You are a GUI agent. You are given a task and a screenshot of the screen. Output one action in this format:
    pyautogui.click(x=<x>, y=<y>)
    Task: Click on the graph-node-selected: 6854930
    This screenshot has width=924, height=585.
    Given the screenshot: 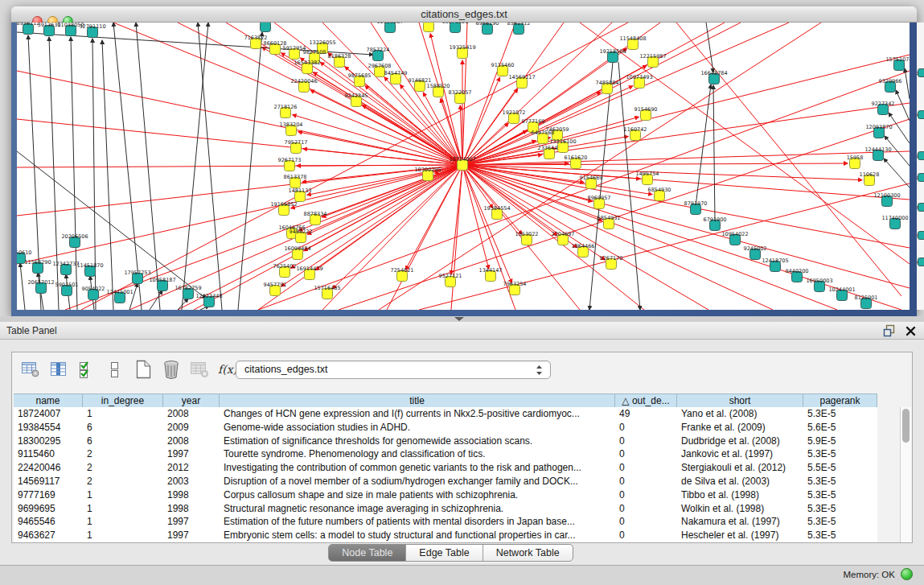 What is the action you would take?
    pyautogui.click(x=659, y=194)
    